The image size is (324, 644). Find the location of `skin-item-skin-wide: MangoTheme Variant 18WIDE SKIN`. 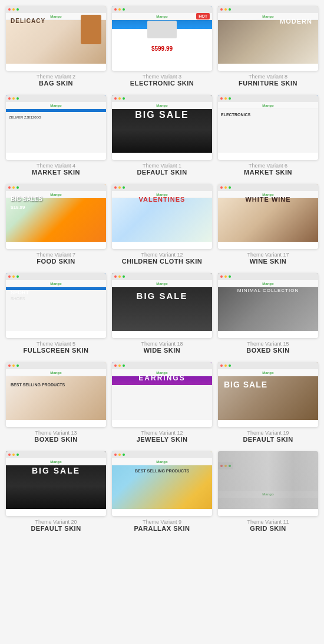

skin-item-skin-wide: MangoTheme Variant 18WIDE SKIN is located at coordinates (162, 315).